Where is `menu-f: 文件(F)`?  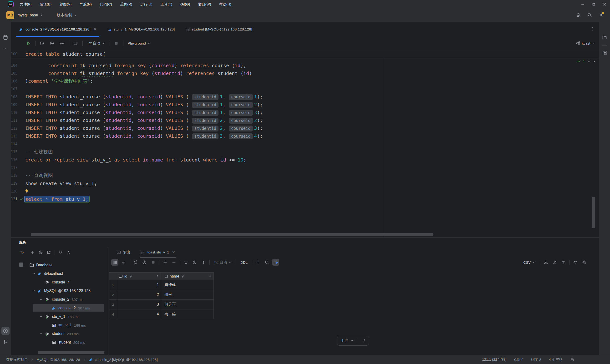 menu-f: 文件(F) is located at coordinates (26, 4).